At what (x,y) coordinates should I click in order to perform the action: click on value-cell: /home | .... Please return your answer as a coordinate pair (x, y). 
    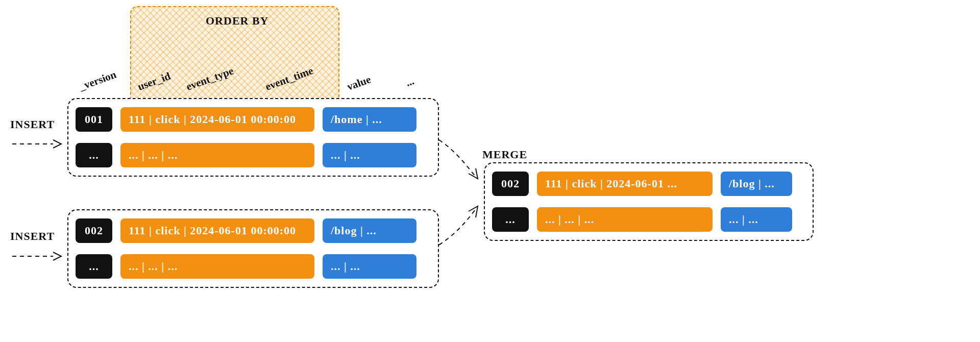
    Looking at the image, I should click on (370, 119).